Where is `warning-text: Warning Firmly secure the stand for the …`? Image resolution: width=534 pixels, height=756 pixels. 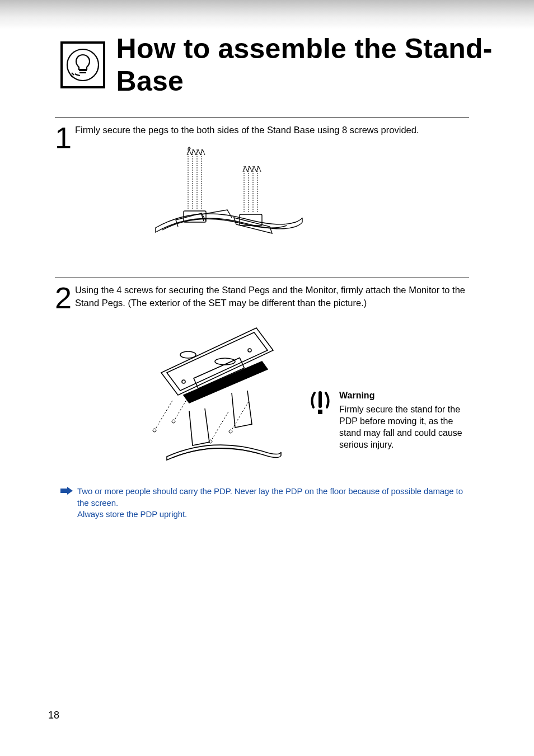 warning-text: Warning Firmly secure the stand for the … is located at coordinates (404, 420).